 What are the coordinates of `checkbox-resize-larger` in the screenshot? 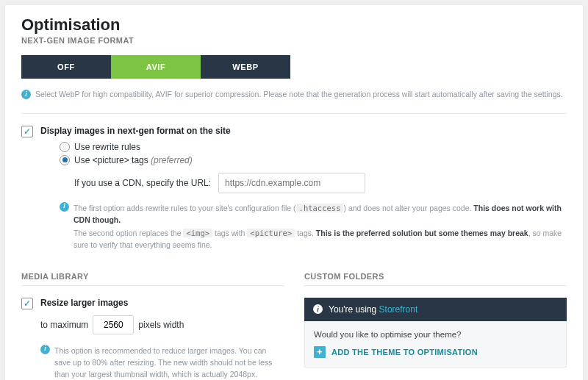 It's located at (27, 304).